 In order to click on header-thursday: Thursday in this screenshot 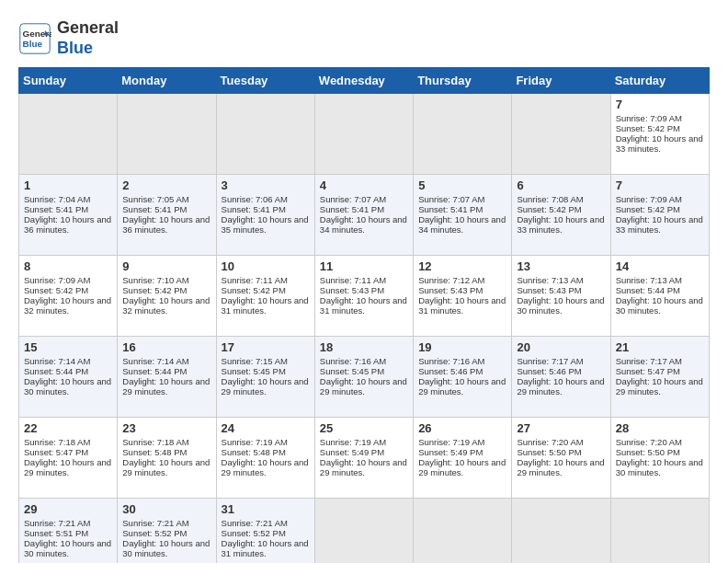, I will do `click(463, 81)`.